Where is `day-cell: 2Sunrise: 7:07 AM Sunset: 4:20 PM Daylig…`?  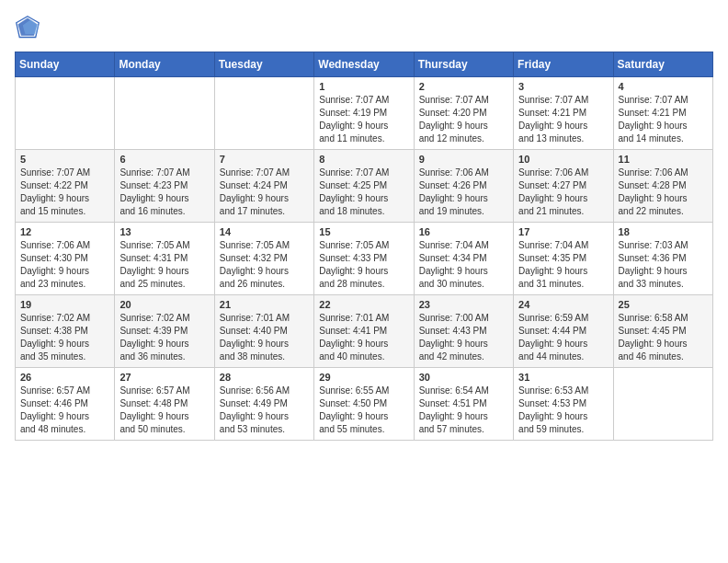
day-cell: 2Sunrise: 7:07 AM Sunset: 4:20 PM Daylig… is located at coordinates (463, 114).